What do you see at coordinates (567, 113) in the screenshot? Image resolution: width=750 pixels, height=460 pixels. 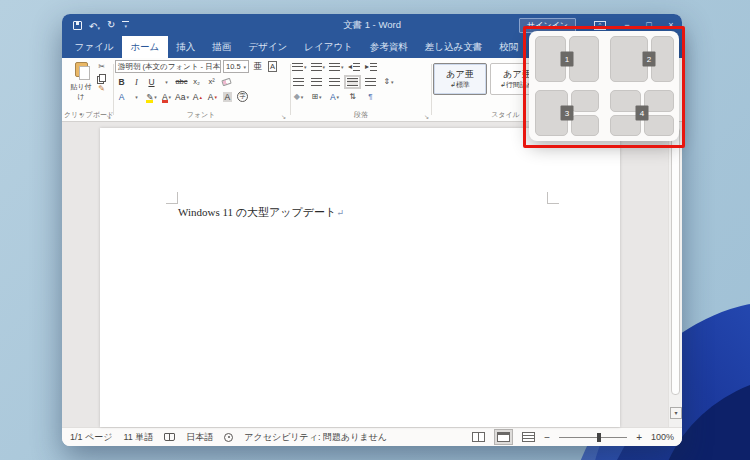 I see `snap-layout-option-3: 3` at bounding box center [567, 113].